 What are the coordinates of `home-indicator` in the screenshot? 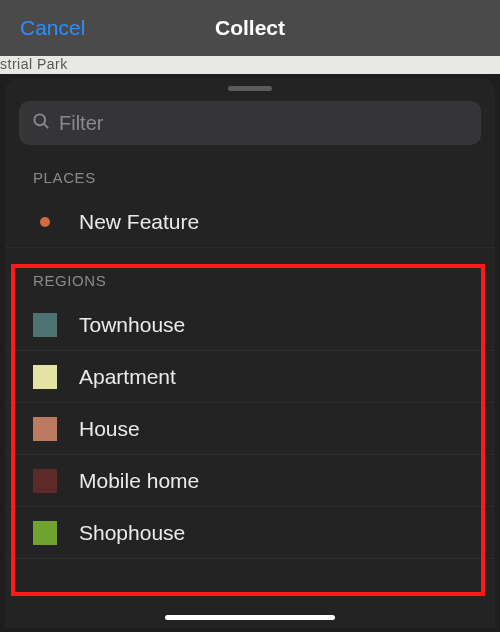 It's located at (250, 618).